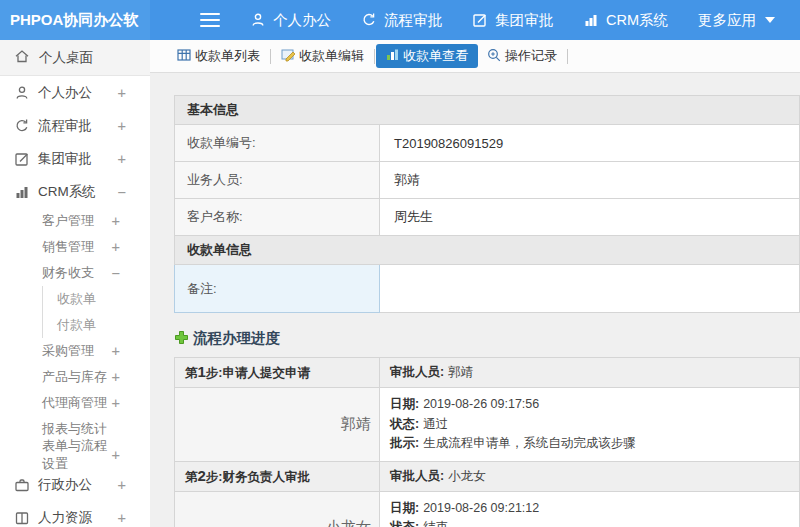 Image resolution: width=800 pixels, height=527 pixels. What do you see at coordinates (66, 58) in the screenshot?
I see `sidebar-item-label: 个人桌面` at bounding box center [66, 58].